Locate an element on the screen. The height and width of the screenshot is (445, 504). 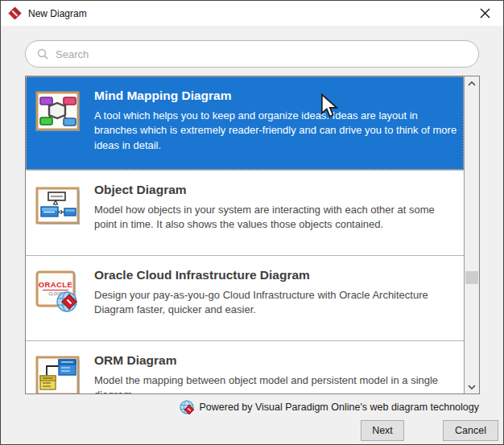
close-icon is located at coordinates (485, 13).